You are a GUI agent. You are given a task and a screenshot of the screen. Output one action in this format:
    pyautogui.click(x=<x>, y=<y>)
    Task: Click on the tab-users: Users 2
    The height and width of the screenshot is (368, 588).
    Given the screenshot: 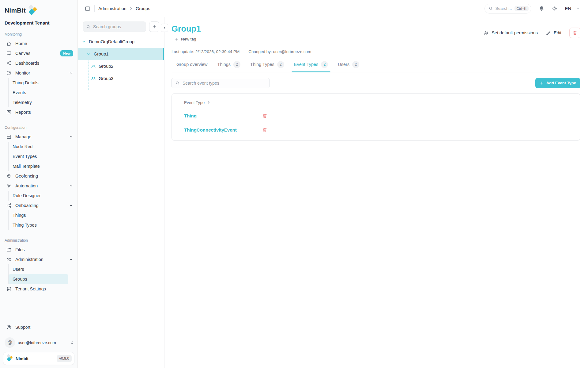 What is the action you would take?
    pyautogui.click(x=349, y=66)
    